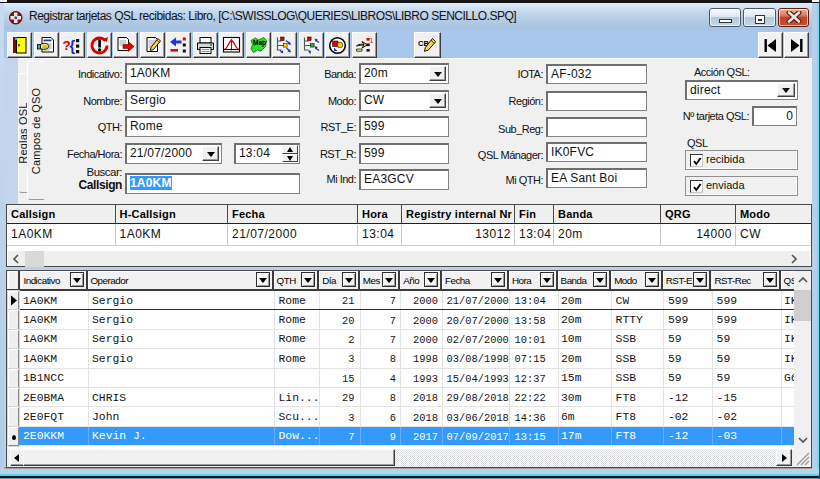  Describe the element at coordinates (260, 43) in the screenshot. I see `svg-text: Map` at that location.